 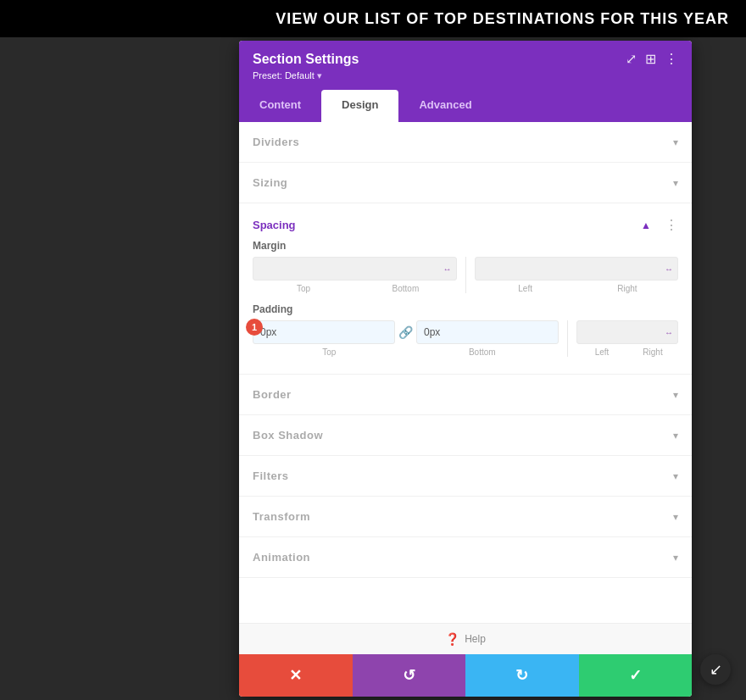 I want to click on expand-icon: ⤢, so click(x=631, y=59).